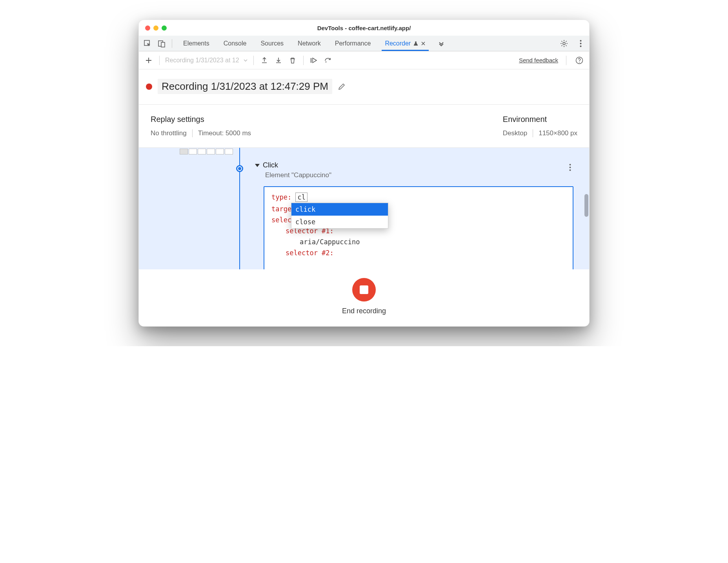  I want to click on replay-icon, so click(328, 60).